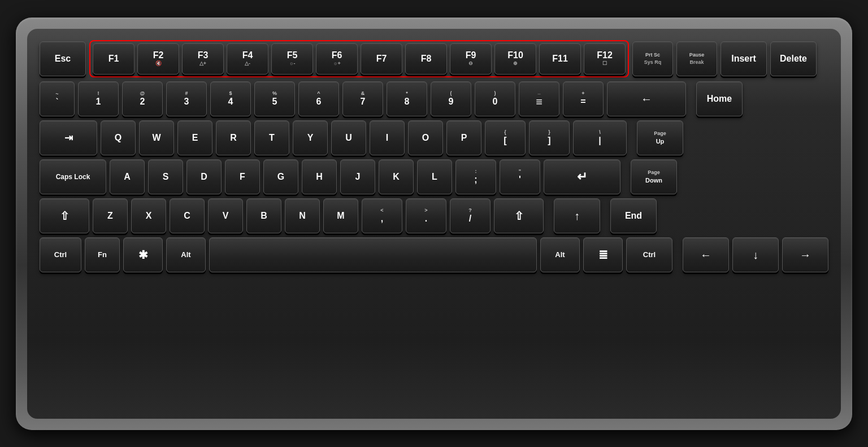 This screenshot has height=447, width=868. What do you see at coordinates (186, 99) in the screenshot?
I see `key-3: # 3` at bounding box center [186, 99].